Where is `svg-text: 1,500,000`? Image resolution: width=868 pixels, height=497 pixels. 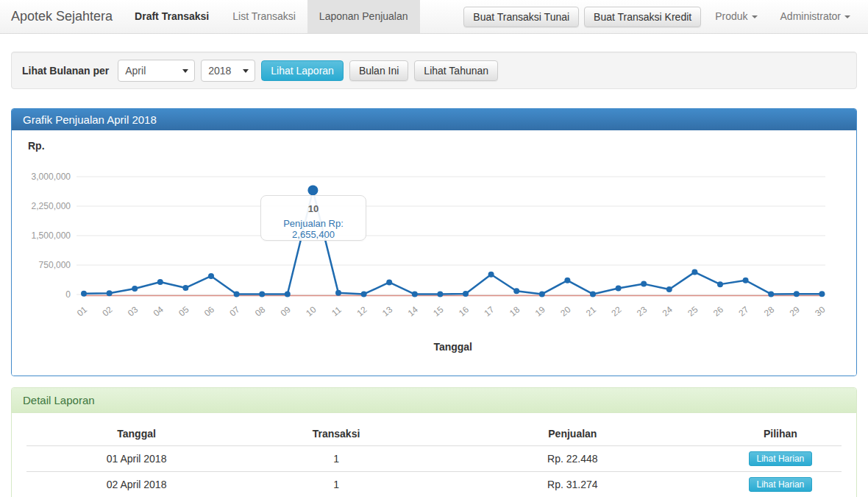 svg-text: 1,500,000 is located at coordinates (51, 236).